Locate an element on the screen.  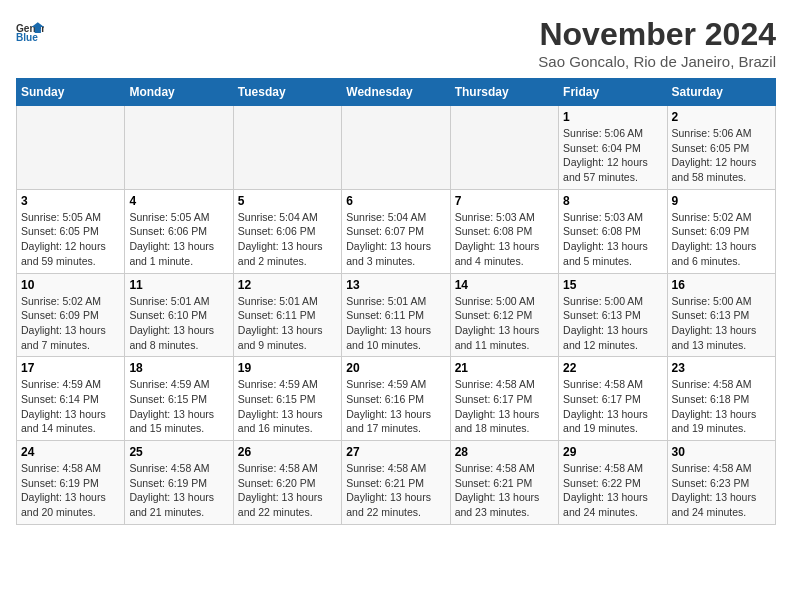
day-number: 22 is located at coordinates (612, 368).